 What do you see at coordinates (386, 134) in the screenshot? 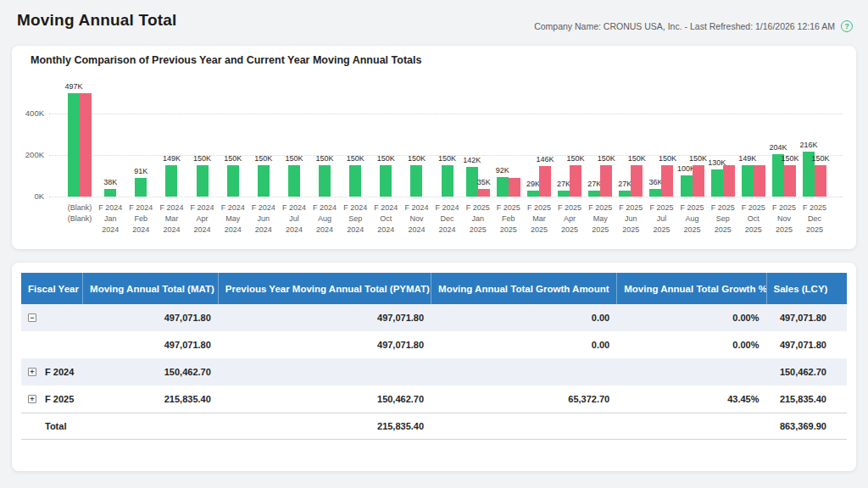
I see `chart-category: 150KF 2024Oct2024` at bounding box center [386, 134].